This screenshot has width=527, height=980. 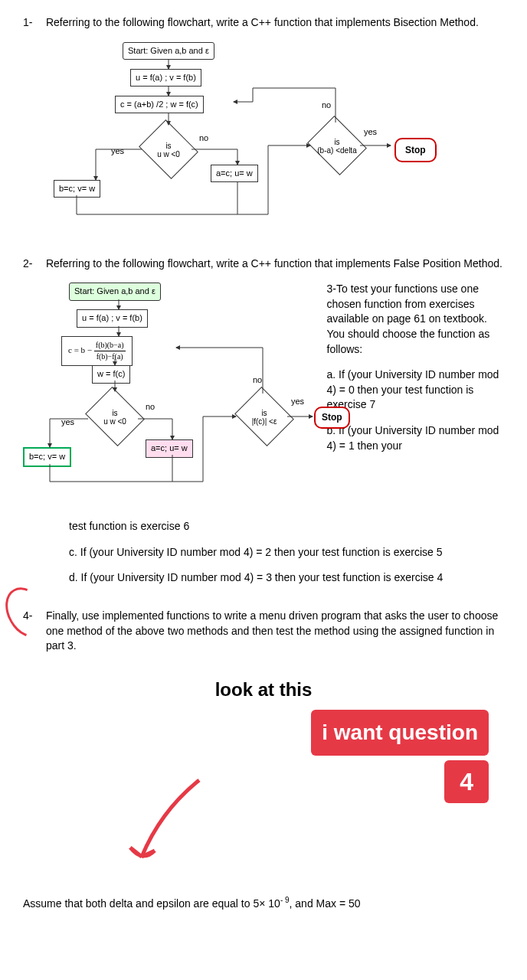 What do you see at coordinates (204, 138) in the screenshot?
I see `fc1-no1: no` at bounding box center [204, 138].